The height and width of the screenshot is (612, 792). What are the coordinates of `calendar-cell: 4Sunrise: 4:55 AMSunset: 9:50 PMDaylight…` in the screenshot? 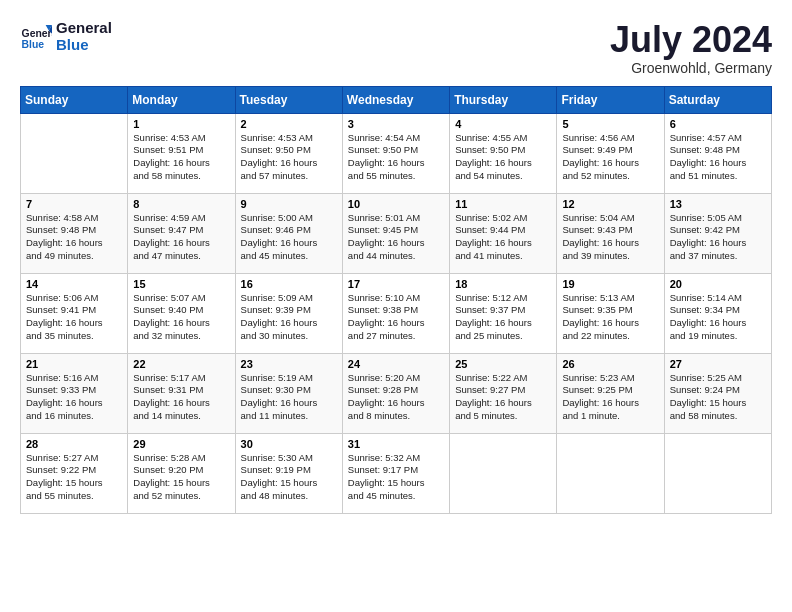 It's located at (504, 153).